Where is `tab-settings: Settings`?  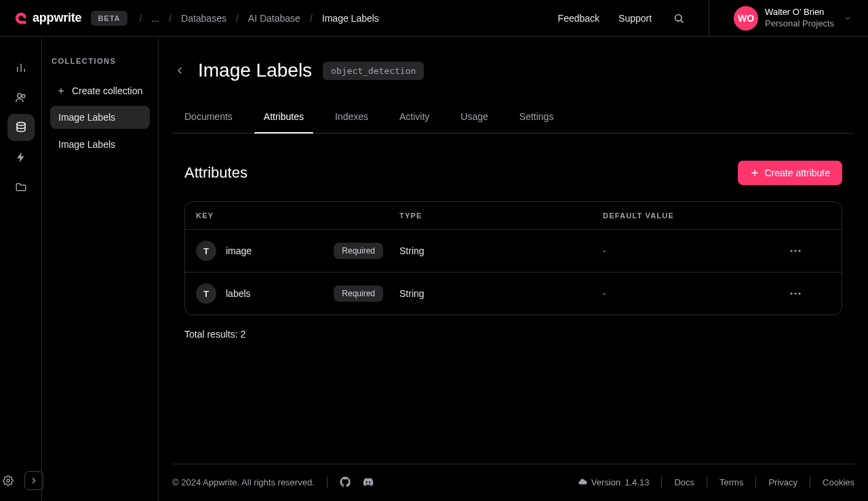 tab-settings: Settings is located at coordinates (537, 122).